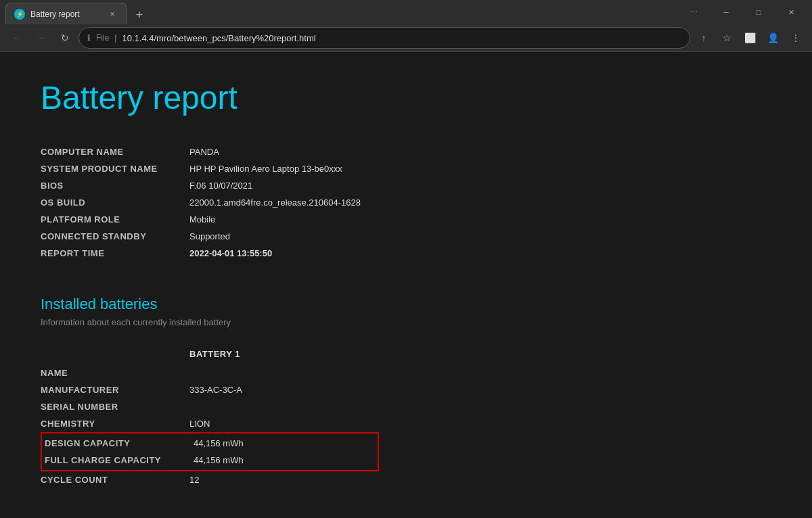 This screenshot has width=812, height=518. What do you see at coordinates (773, 38) in the screenshot?
I see `profile-button: 👤` at bounding box center [773, 38].